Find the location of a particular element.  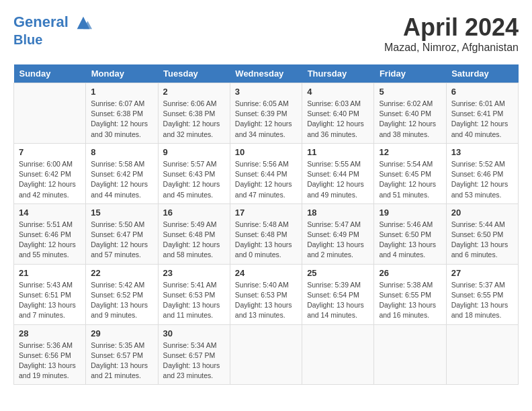

day-info: Sunrise: 6:07 AM Sunset: 6:38 PM Dayligh… is located at coordinates (122, 120).